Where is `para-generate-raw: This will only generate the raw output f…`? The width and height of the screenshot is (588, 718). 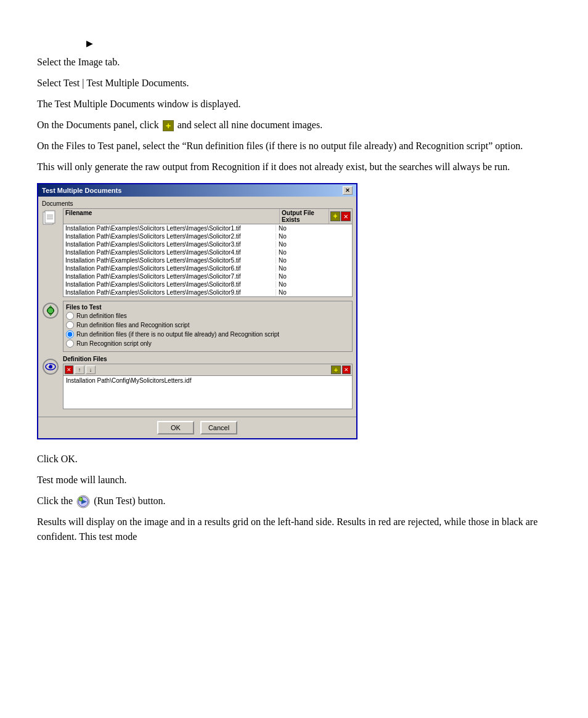
para-generate-raw: This will only generate the raw output f… is located at coordinates (294, 167).